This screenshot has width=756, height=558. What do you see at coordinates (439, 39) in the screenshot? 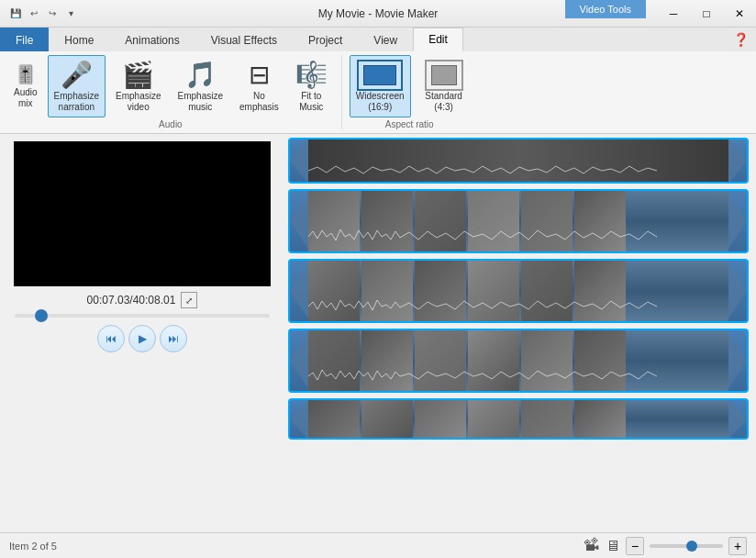
I see `tab-edit: Edit` at bounding box center [439, 39].